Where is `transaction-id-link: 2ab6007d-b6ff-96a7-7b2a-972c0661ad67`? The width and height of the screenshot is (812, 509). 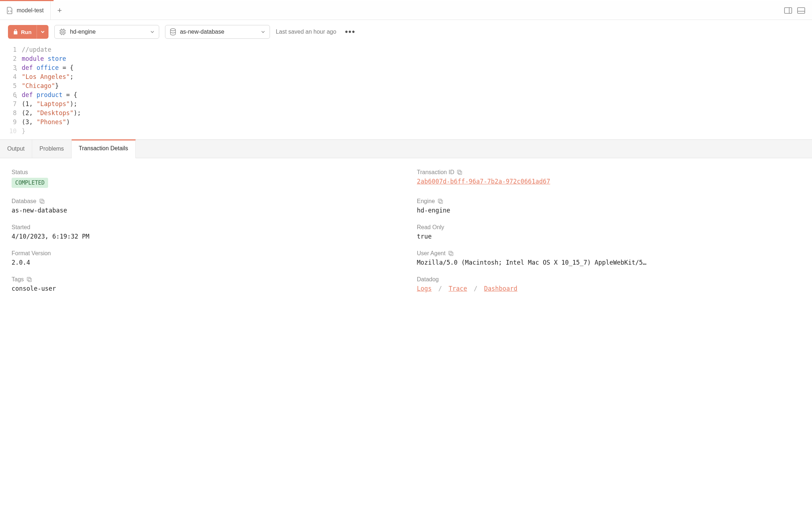 transaction-id-link: 2ab6007d-b6ff-96a7-7b2a-972c0661ad67 is located at coordinates (483, 181).